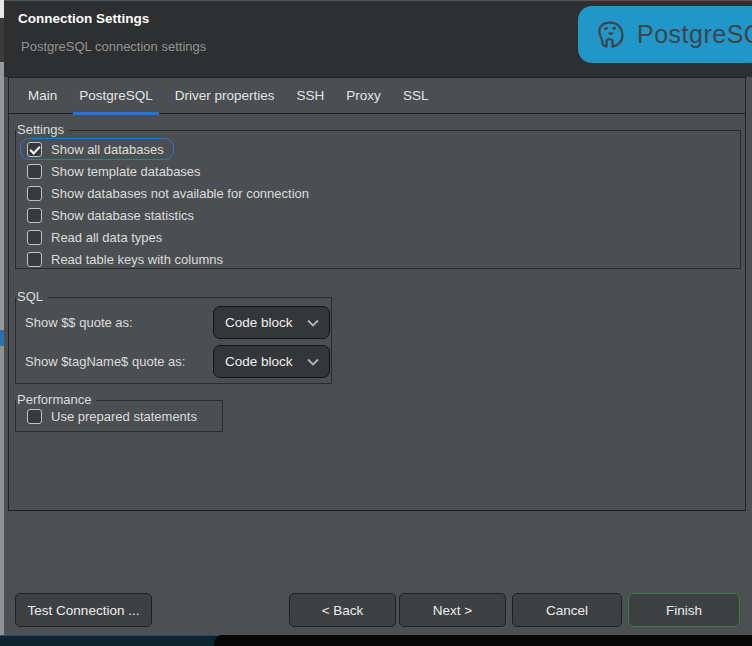 This screenshot has width=752, height=646. Describe the element at coordinates (116, 96) in the screenshot. I see `tab-postgresql: PostgreSQL` at that location.